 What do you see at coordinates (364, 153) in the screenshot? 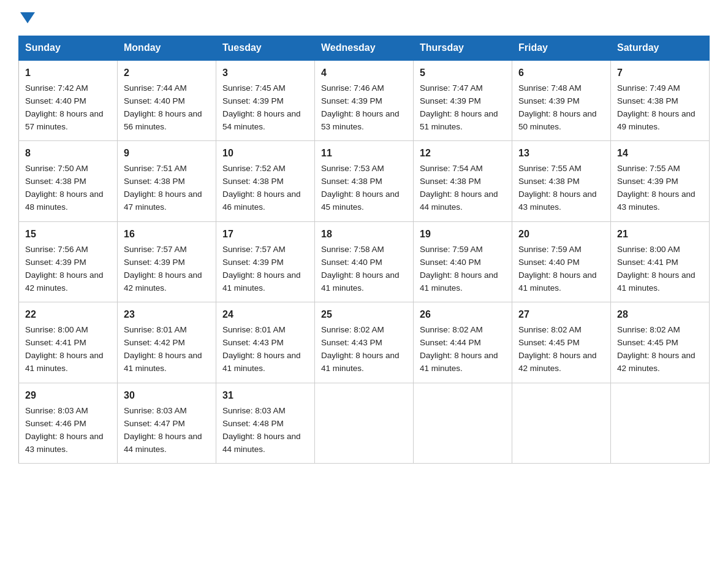
I see `day-number: 11` at bounding box center [364, 153].